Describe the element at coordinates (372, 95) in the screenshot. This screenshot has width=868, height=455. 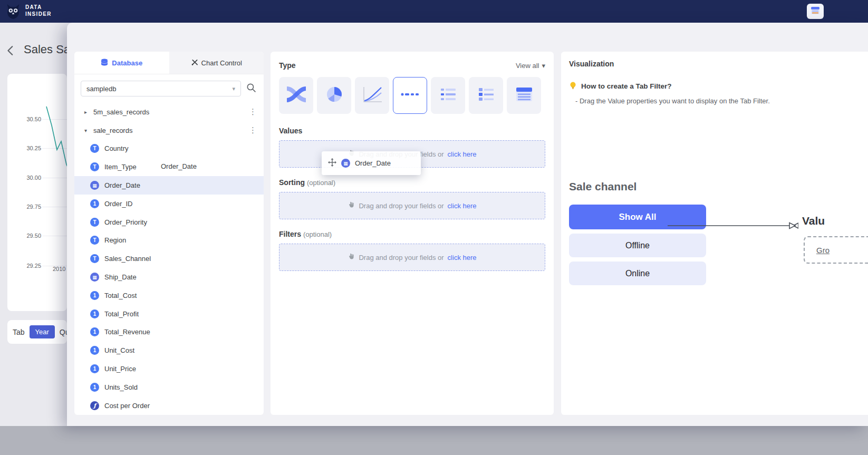
I see `line-chart-icon` at that location.